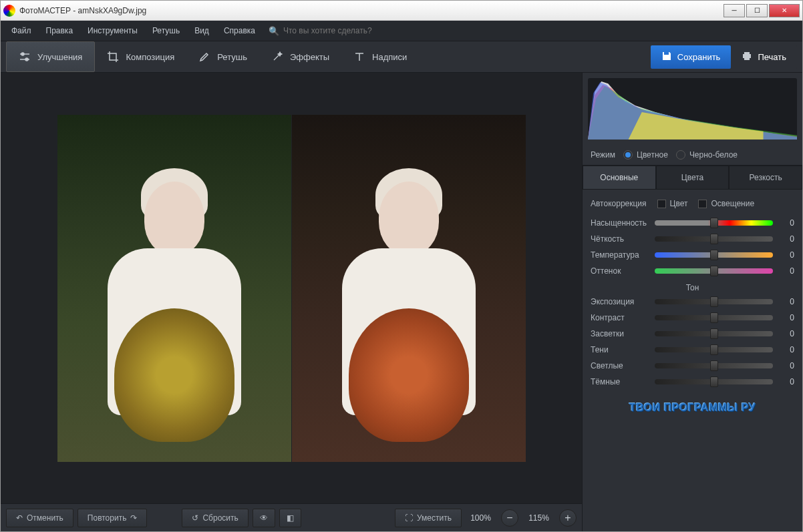 The width and height of the screenshot is (803, 532). What do you see at coordinates (620, 366) in the screenshot?
I see `whites-label: Светлые` at bounding box center [620, 366].